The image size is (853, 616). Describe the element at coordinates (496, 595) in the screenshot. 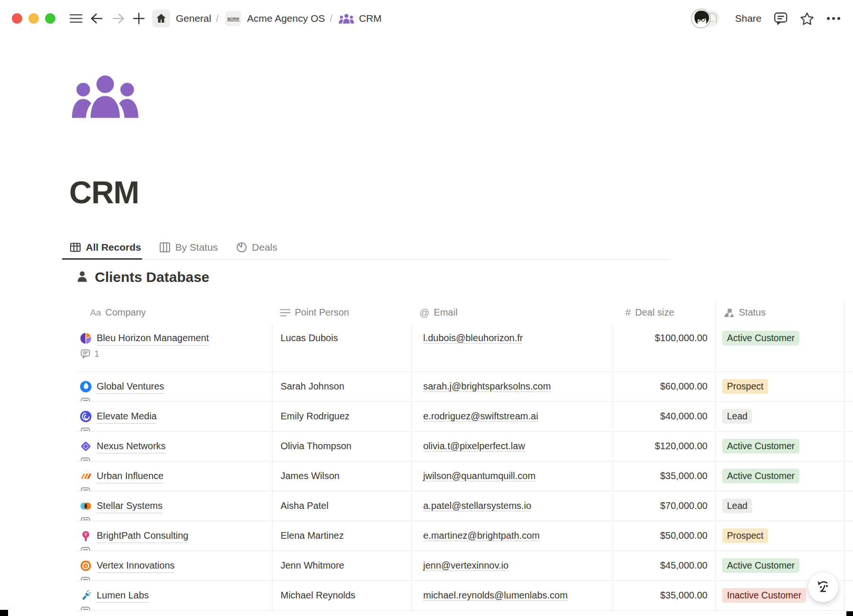

I see `email-link: michael.reynolds@lumenlabs.com` at that location.